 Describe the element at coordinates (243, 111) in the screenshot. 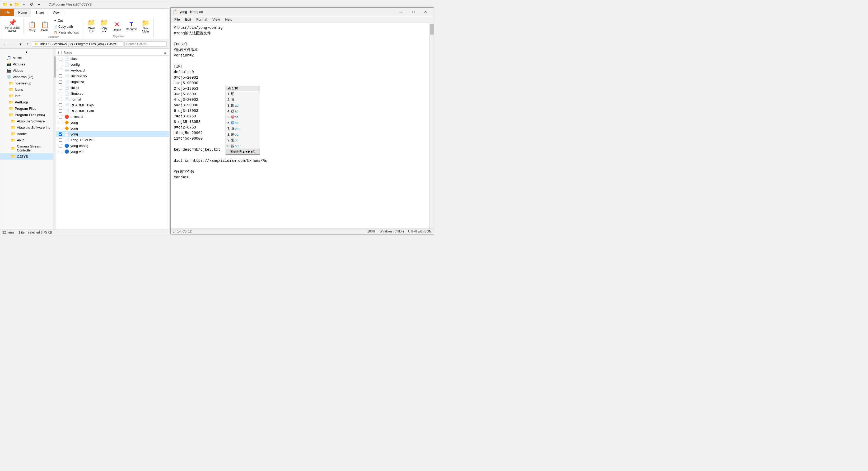

I see `ime-item-4: 4. 瞑ac` at that location.